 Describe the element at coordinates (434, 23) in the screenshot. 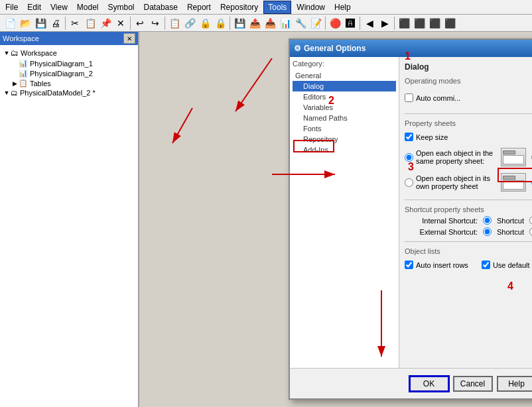

I see `tb-b17: ⬛` at that location.